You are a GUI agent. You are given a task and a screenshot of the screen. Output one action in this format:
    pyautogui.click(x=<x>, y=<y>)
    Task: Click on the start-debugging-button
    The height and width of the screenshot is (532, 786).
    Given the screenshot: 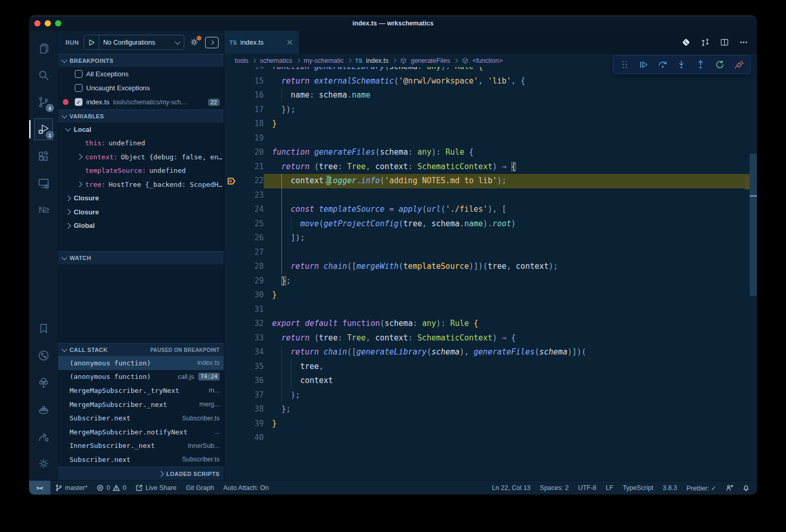 What is the action you would take?
    pyautogui.click(x=91, y=43)
    